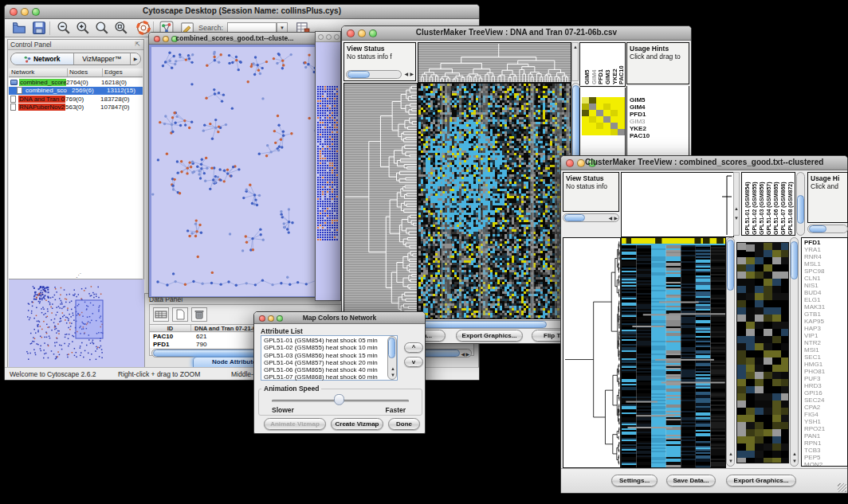  What do you see at coordinates (123, 72) in the screenshot?
I see `col-edges: Edges` at bounding box center [123, 72].